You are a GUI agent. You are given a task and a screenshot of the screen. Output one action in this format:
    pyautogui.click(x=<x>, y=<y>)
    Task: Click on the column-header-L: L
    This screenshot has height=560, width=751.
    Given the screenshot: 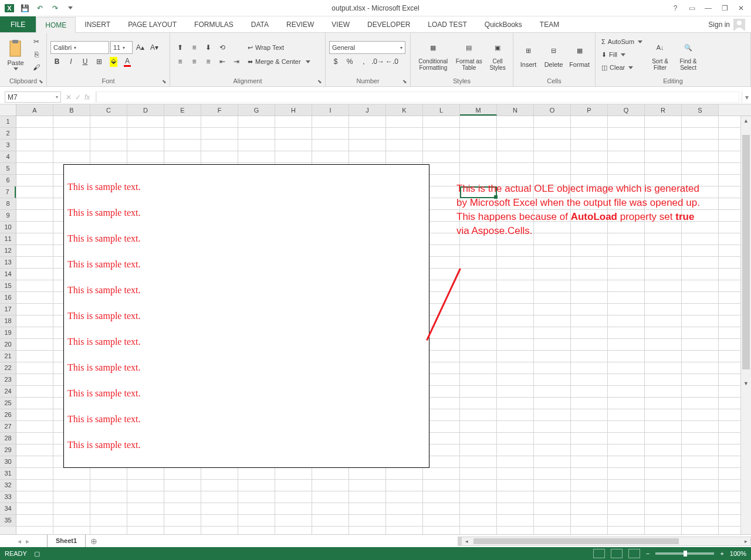 What is the action you would take?
    pyautogui.click(x=441, y=110)
    